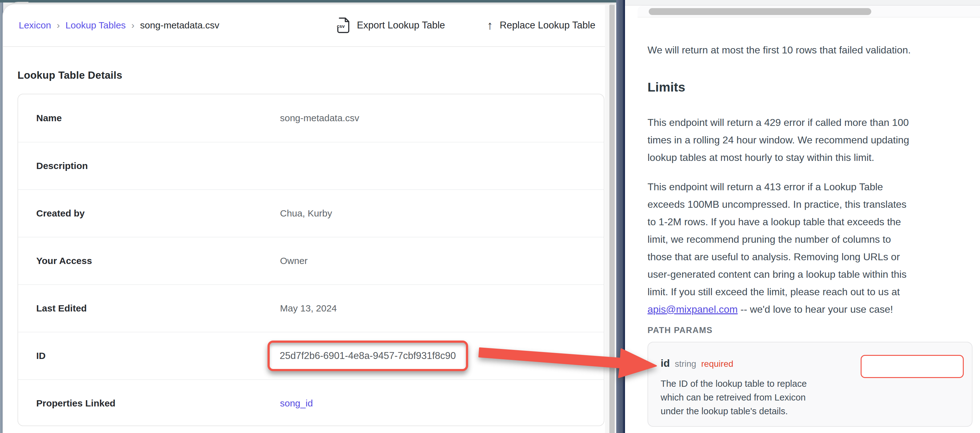  What do you see at coordinates (697, 363) in the screenshot?
I see `param-header: id string required` at bounding box center [697, 363].